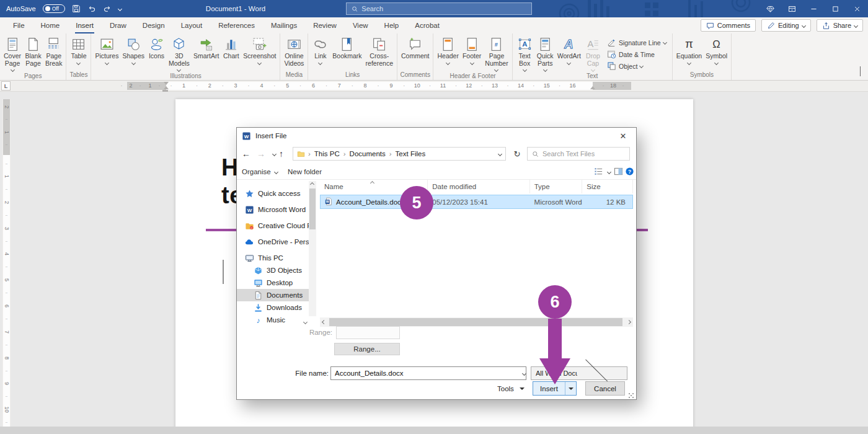 The height and width of the screenshot is (434, 868). Describe the element at coordinates (273, 226) in the screenshot. I see `sidebar-item-creative-cloud-file: ∞Creative Cloud File` at that location.